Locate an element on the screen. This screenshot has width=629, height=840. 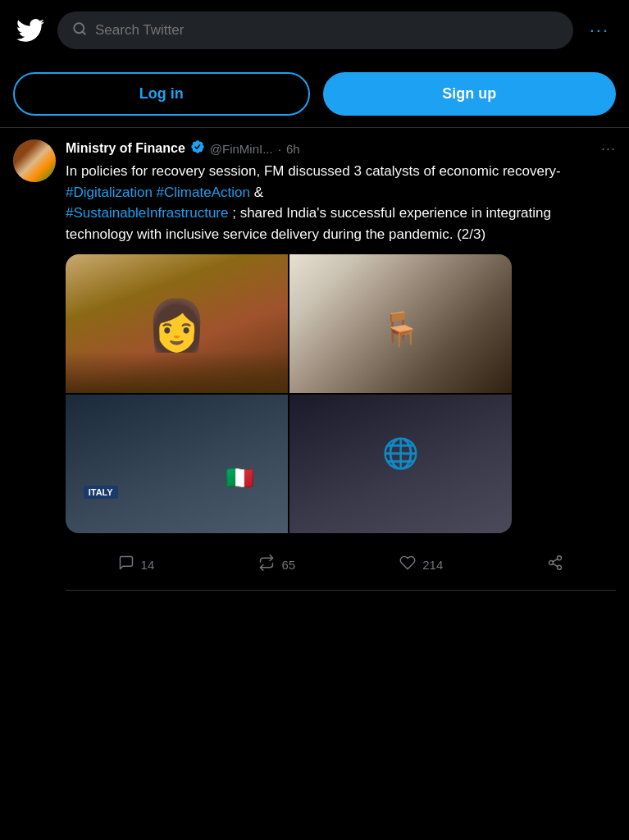
avatar-column is located at coordinates (34, 365).